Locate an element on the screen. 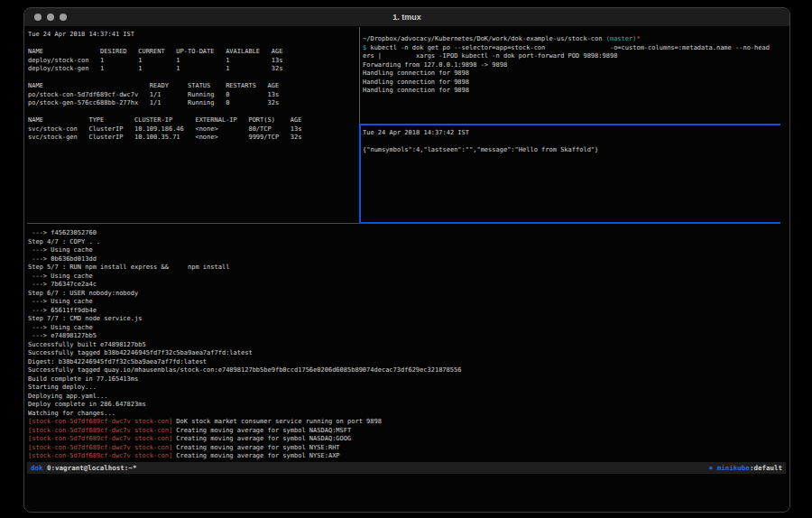  text-segment: deploy/stock-con 1 1 1 1 13s is located at coordinates (155, 60).